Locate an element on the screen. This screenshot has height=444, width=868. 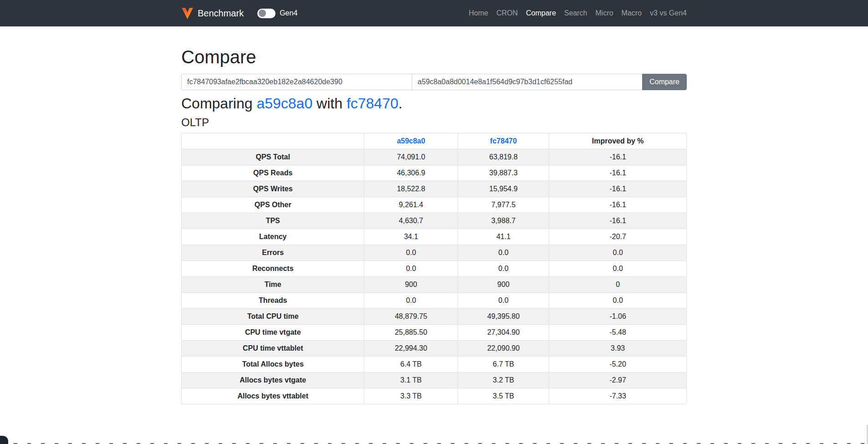
metric-value: 6.4 TB is located at coordinates (411, 364).